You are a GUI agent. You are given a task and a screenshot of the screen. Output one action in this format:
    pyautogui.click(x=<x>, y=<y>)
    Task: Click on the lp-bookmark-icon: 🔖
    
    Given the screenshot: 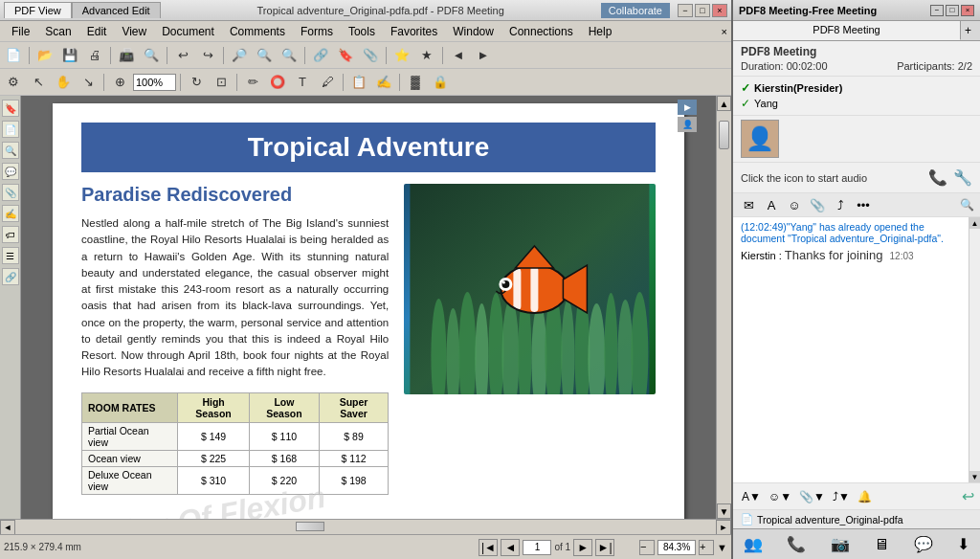 What is the action you would take?
    pyautogui.click(x=11, y=108)
    